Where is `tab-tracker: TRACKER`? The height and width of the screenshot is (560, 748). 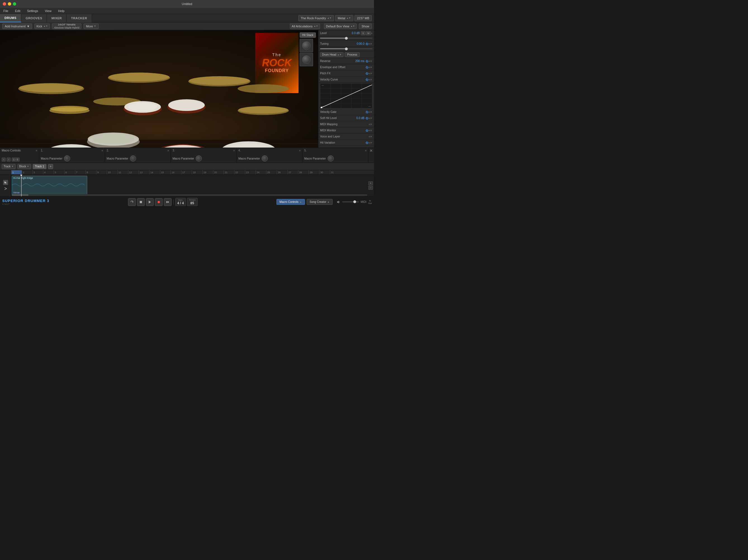
tab-tracker: TRACKER is located at coordinates (79, 18).